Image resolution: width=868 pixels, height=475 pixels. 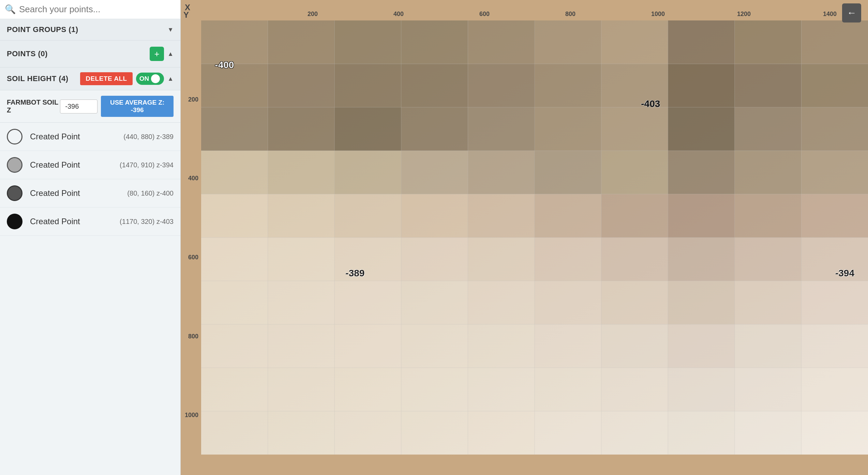 What do you see at coordinates (38, 79) in the screenshot?
I see `soil-height-title: SOIL HEIGHT (4)` at bounding box center [38, 79].